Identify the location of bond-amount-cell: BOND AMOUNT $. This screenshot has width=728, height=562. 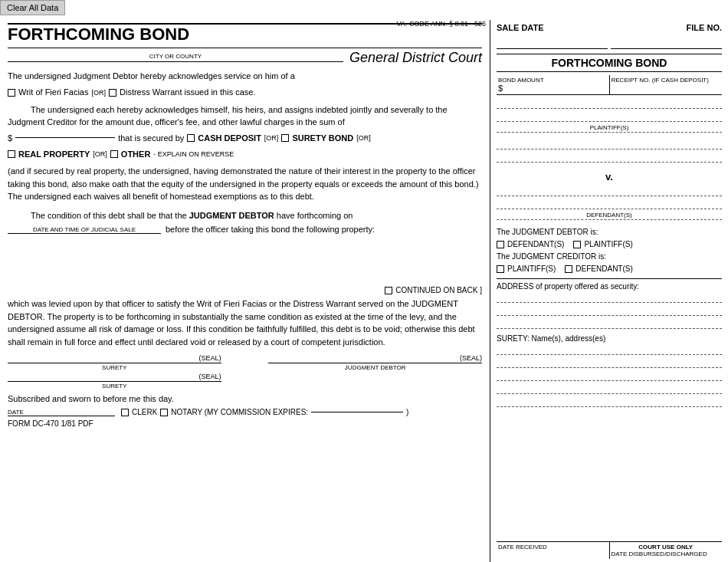
(553, 84).